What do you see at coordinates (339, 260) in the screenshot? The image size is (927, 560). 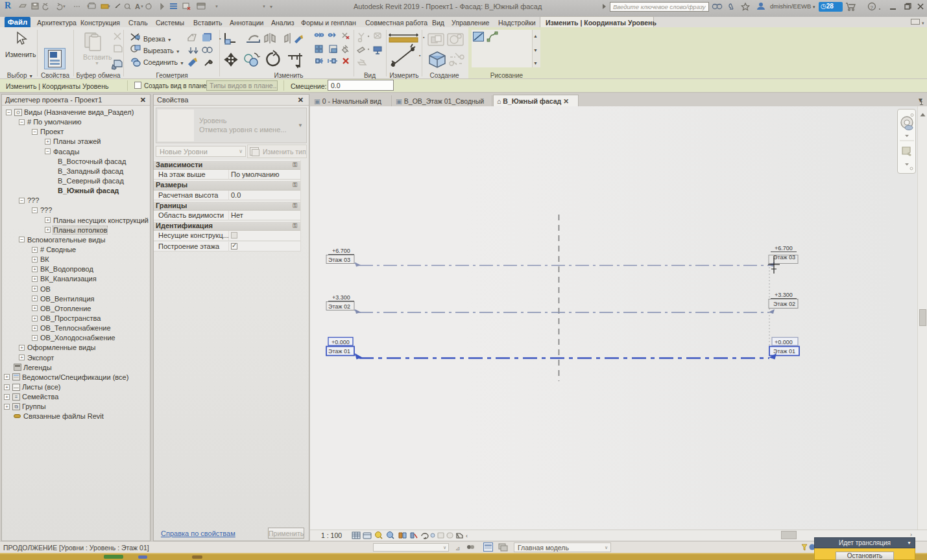 I see `svg-text: Этаж 03` at bounding box center [339, 260].